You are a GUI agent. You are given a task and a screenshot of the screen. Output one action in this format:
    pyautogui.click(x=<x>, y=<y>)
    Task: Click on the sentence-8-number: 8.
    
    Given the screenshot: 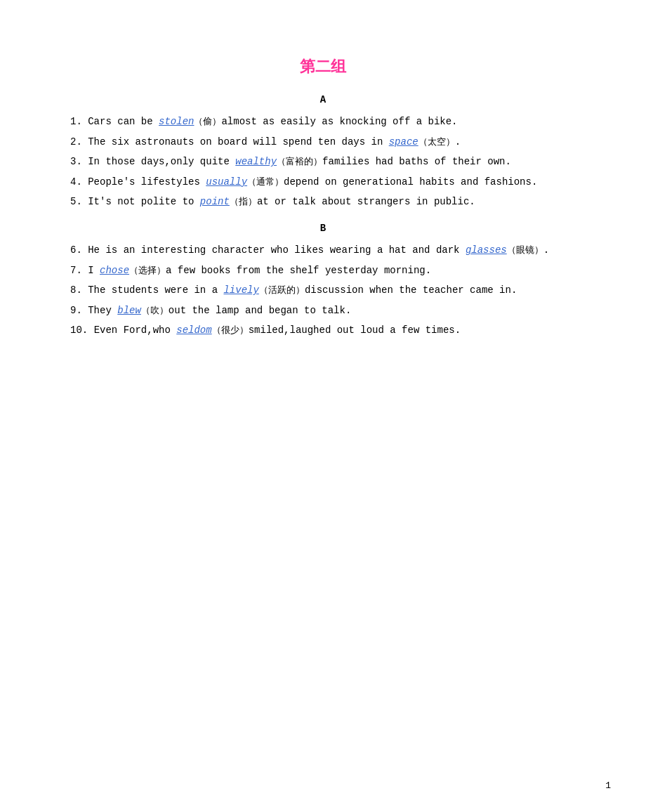 What is the action you would take?
    pyautogui.click(x=76, y=290)
    